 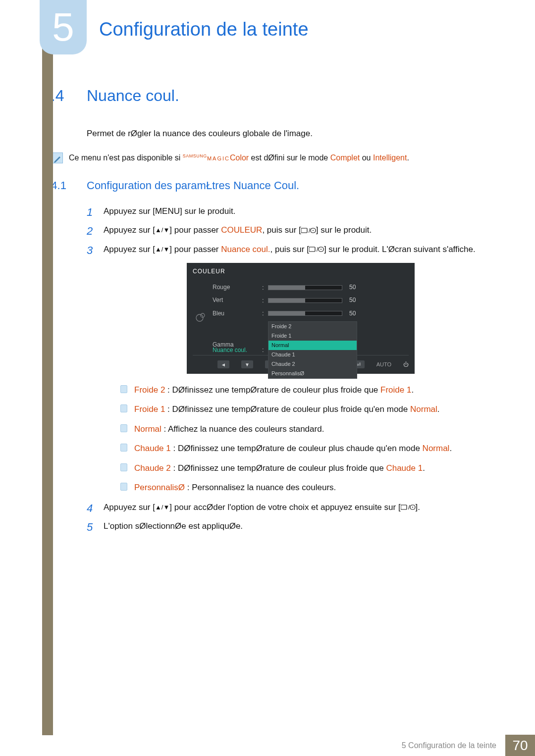 What do you see at coordinates (292, 211) in the screenshot?
I see `step-1: 1 Appuyez sur [MENU] sur le produit.` at bounding box center [292, 211].